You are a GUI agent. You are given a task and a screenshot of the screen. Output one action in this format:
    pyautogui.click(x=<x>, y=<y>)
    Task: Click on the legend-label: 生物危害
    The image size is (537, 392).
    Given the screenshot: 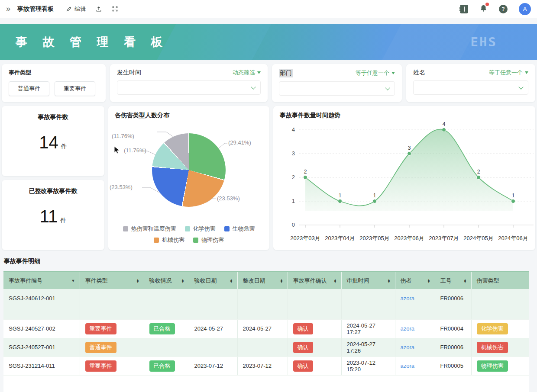 What is the action you would take?
    pyautogui.click(x=244, y=229)
    